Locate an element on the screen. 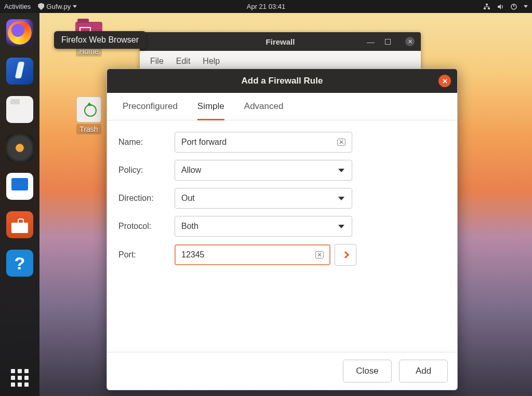 This screenshot has height=396, width=532. dock-help: ? is located at coordinates (20, 263).